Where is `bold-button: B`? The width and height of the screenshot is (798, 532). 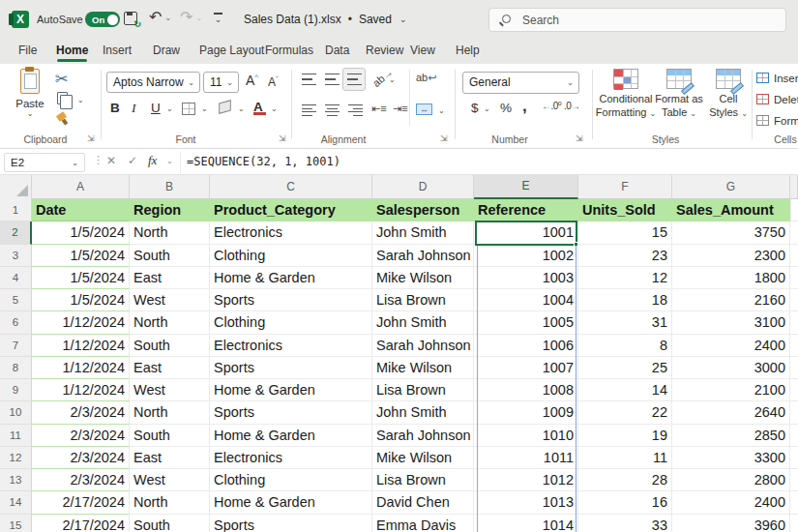 bold-button: B is located at coordinates (115, 108).